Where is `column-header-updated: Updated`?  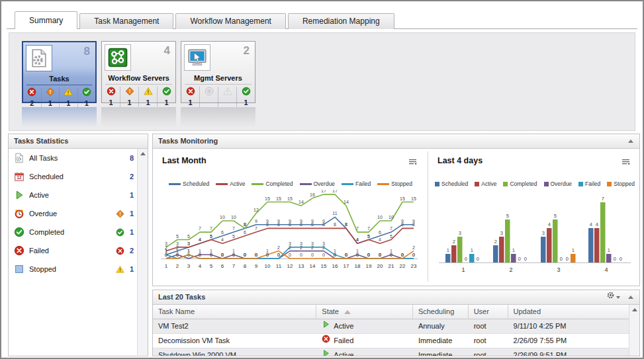
column-header-updated: Updated is located at coordinates (569, 312).